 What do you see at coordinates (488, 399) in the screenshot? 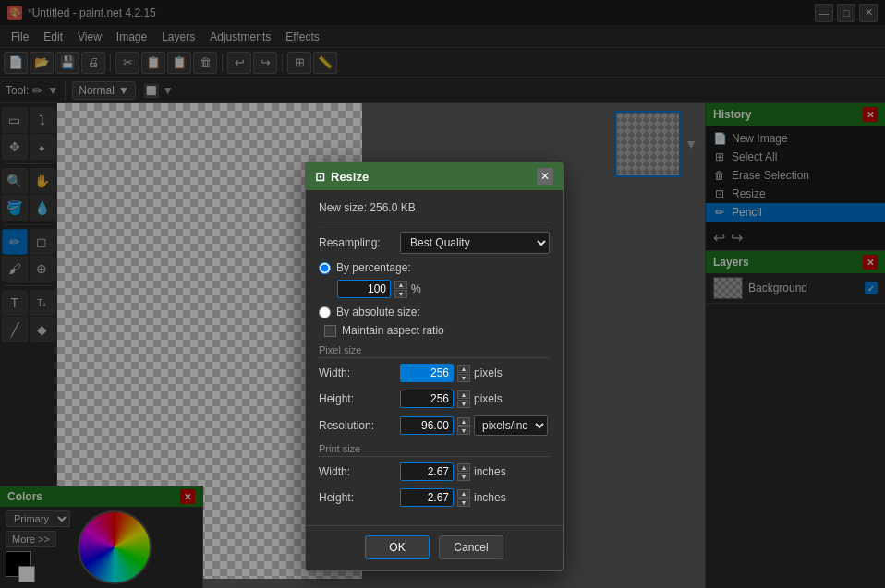
I see `pixel-height-unit: pixels` at bounding box center [488, 399].